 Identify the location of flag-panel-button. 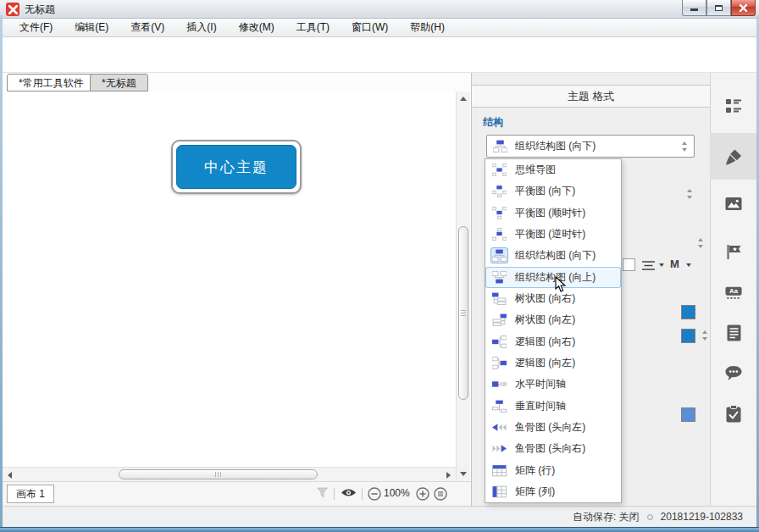
(734, 252).